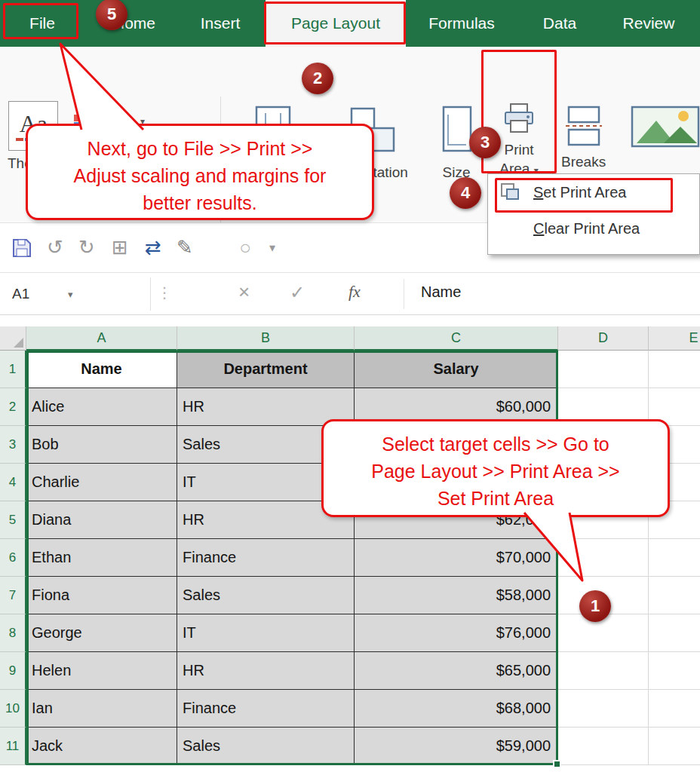  What do you see at coordinates (14, 445) in the screenshot?
I see `row-header-3: 3` at bounding box center [14, 445].